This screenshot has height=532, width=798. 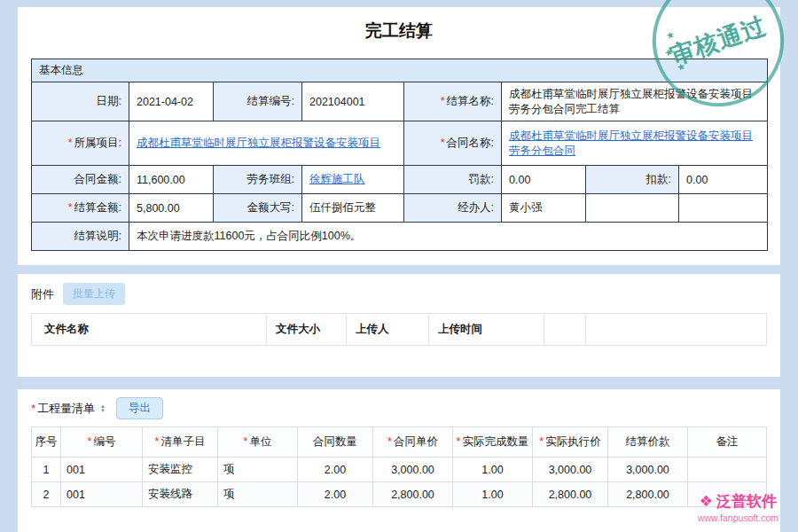 What do you see at coordinates (706, 502) in the screenshot?
I see `vendor-logo-icon: ❖` at bounding box center [706, 502].